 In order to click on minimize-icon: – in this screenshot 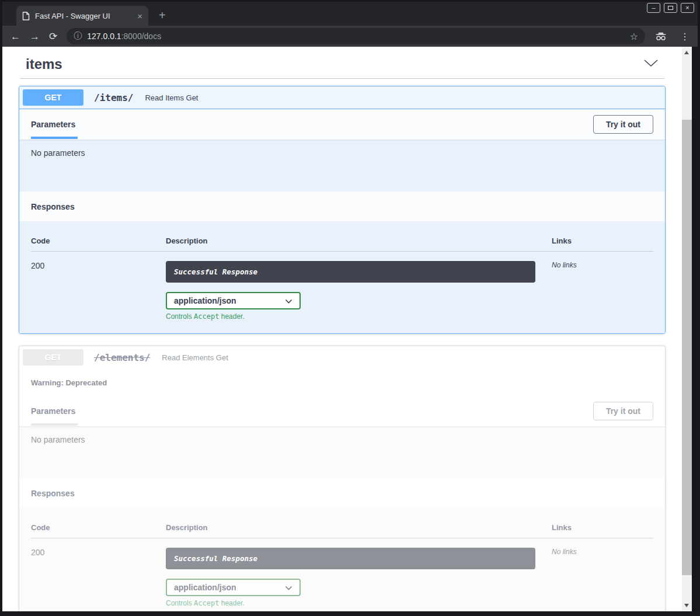, I will do `click(654, 8)`.